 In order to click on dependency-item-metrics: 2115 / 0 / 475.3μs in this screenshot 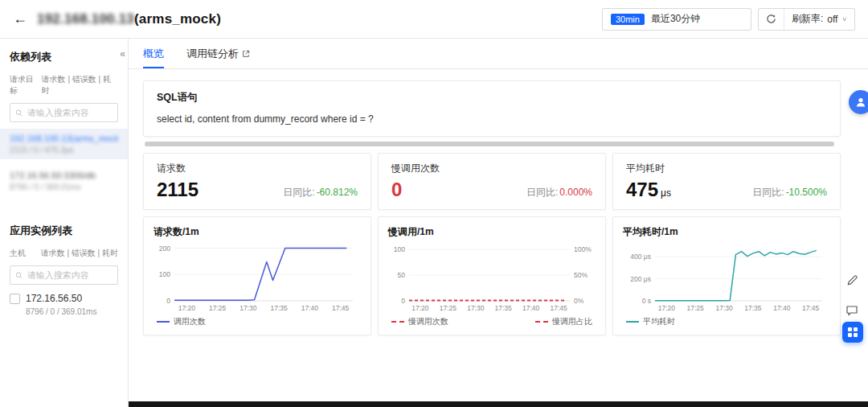, I will do `click(64, 150)`.